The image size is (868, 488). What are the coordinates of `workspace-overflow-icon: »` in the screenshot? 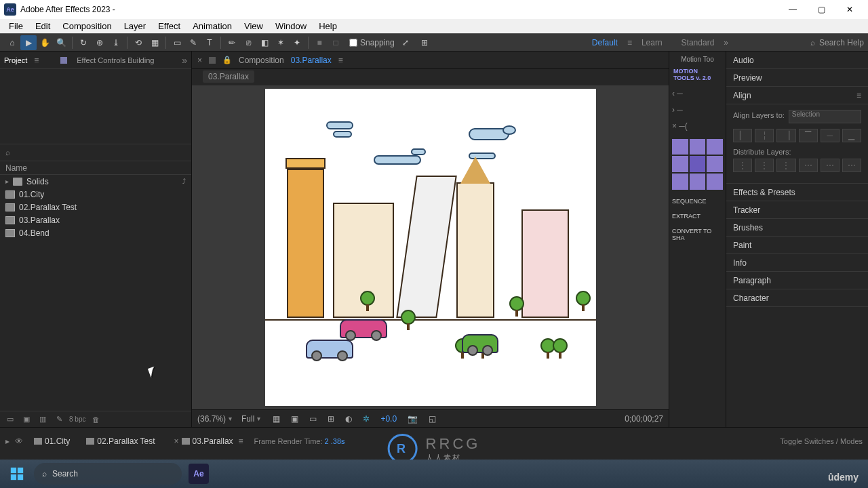 It's located at (726, 43).